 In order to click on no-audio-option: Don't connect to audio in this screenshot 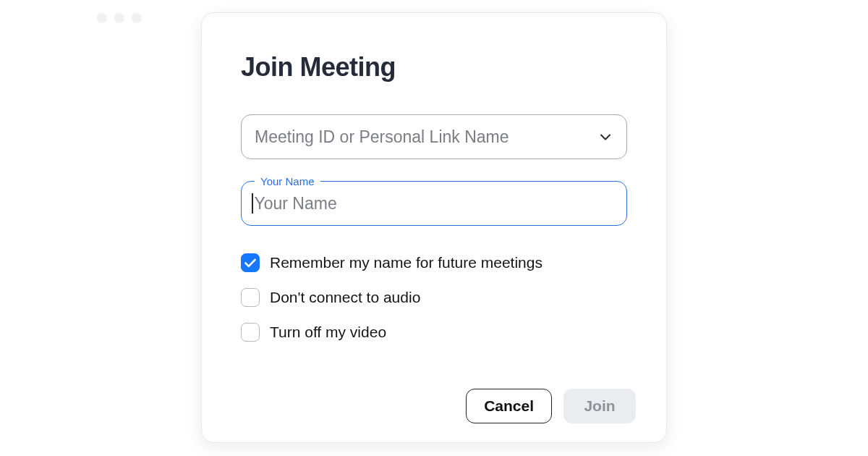, I will do `click(434, 297)`.